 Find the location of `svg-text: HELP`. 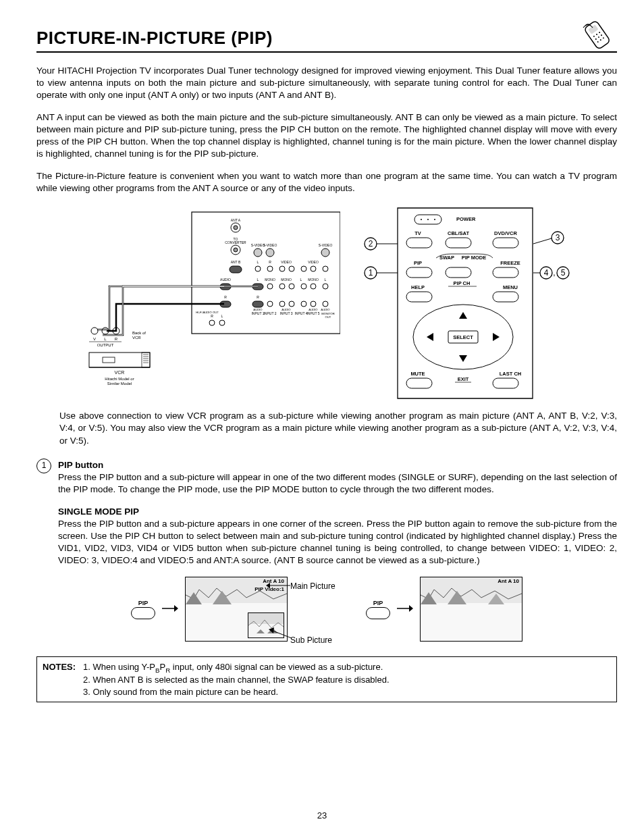

svg-text: HELP is located at coordinates (418, 288).